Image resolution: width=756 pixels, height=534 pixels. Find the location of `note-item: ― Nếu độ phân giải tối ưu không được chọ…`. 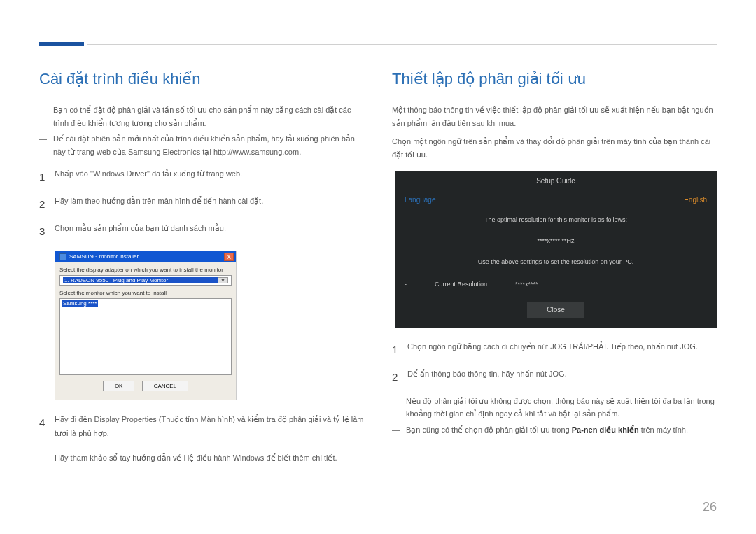

note-item: ― Nếu độ phân giải tối ưu không được chọ… is located at coordinates (554, 407).